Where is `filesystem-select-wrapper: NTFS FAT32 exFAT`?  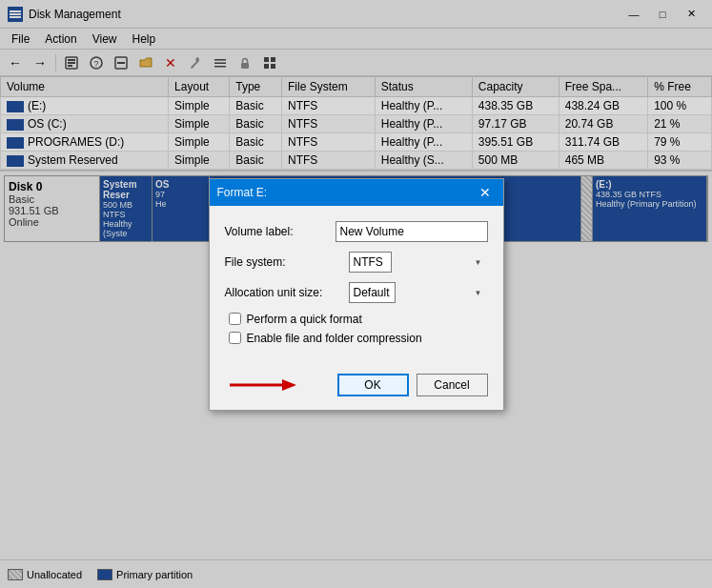 filesystem-select-wrapper: NTFS FAT32 exFAT is located at coordinates (418, 262).